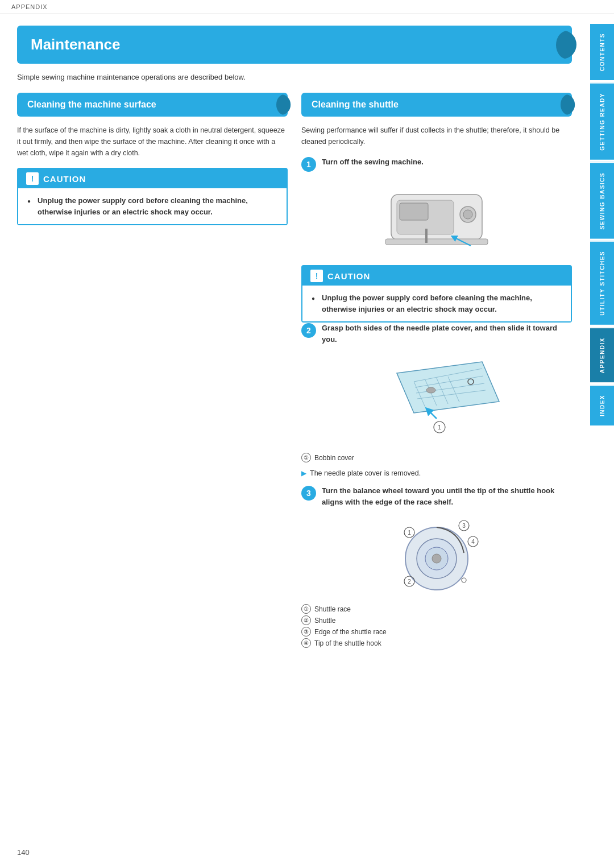  Describe the element at coordinates (437, 304) in the screenshot. I see `right-caution-item-1: Unplug the power supply cord before clea…` at that location.